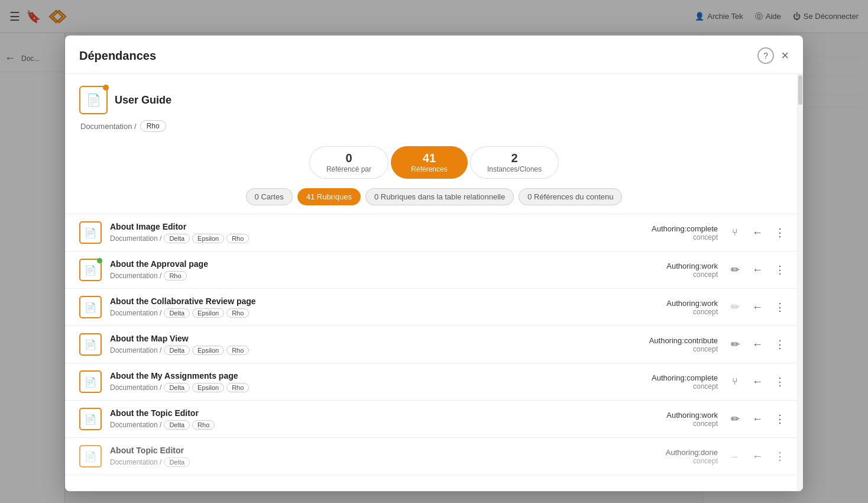  Describe the element at coordinates (735, 456) in the screenshot. I see `edit-action-7: –` at that location.